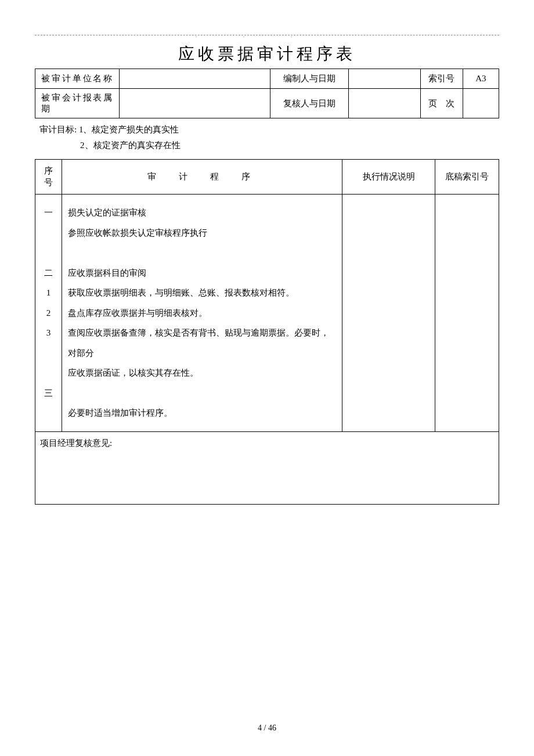  What do you see at coordinates (384, 103) in the screenshot?
I see `reviewer-value` at bounding box center [384, 103].